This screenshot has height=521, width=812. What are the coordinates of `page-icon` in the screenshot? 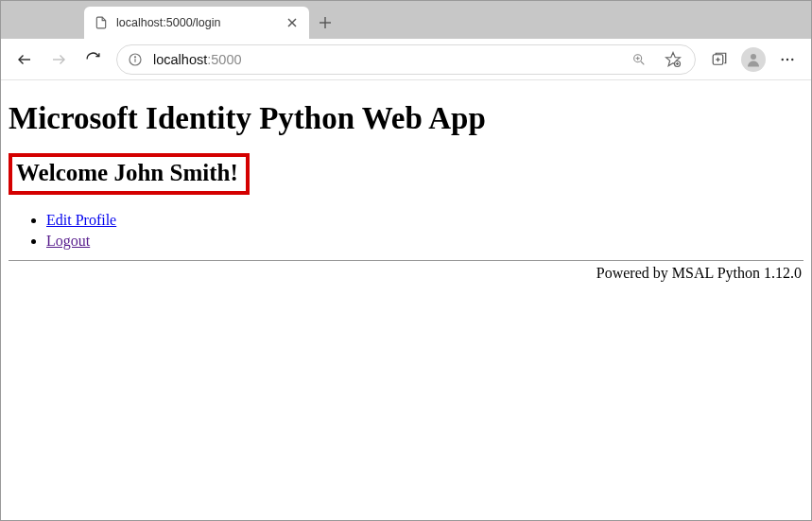 It's located at (101, 23).